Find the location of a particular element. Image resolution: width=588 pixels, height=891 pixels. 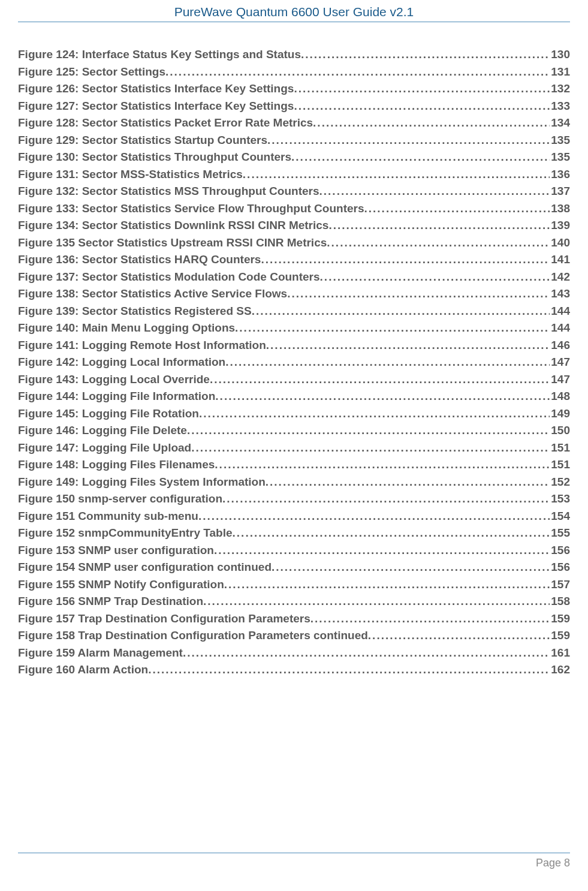

toc-entry-page: 150 is located at coordinates (560, 431).